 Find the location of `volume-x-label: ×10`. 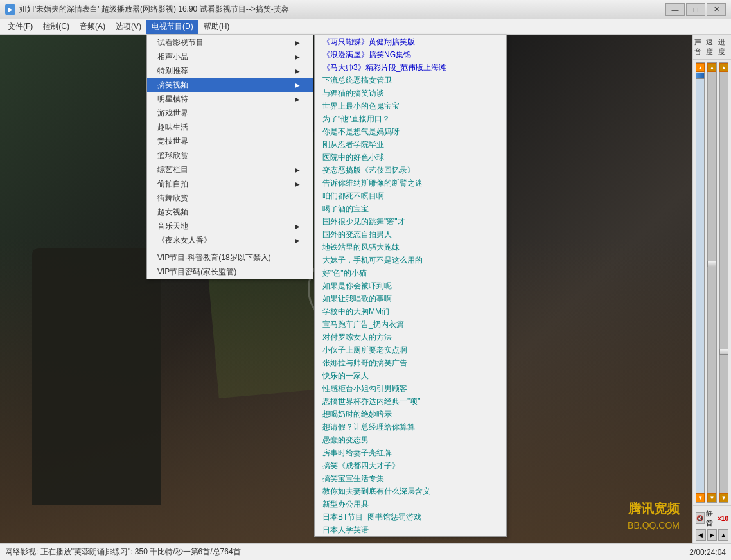

volume-x-label: ×10 is located at coordinates (723, 519).